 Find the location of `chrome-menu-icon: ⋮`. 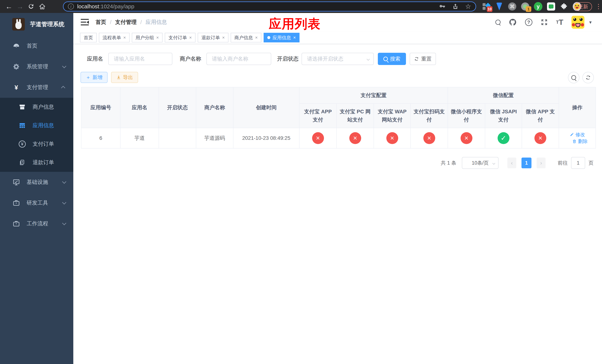

chrome-menu-icon: ⋮ is located at coordinates (599, 6).